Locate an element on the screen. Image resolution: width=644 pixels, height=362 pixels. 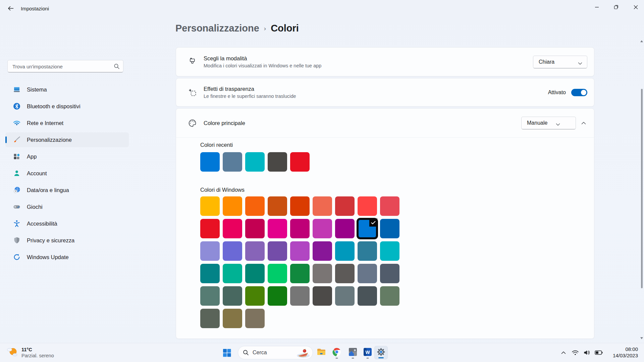
wifi-icon is located at coordinates (575, 353).